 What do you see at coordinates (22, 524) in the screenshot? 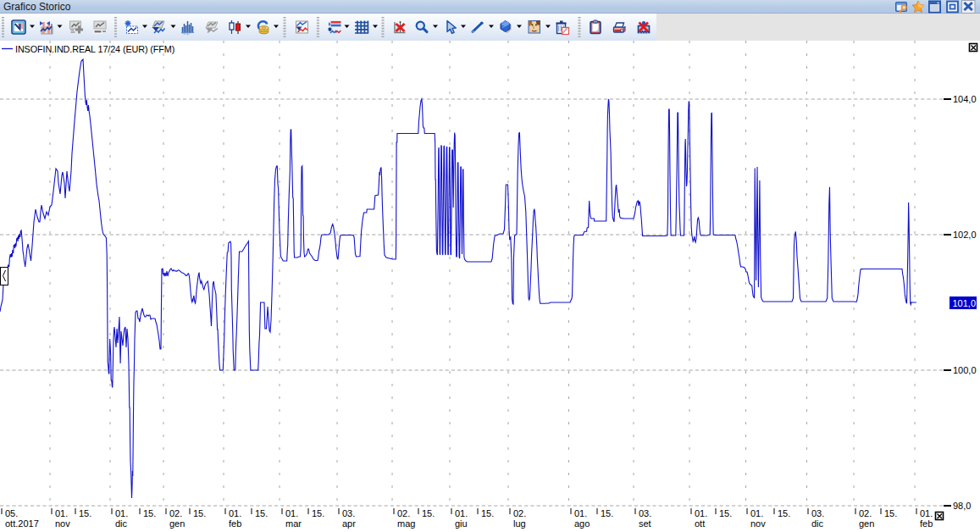
I see `svg-text: ott.2017` at bounding box center [22, 524].